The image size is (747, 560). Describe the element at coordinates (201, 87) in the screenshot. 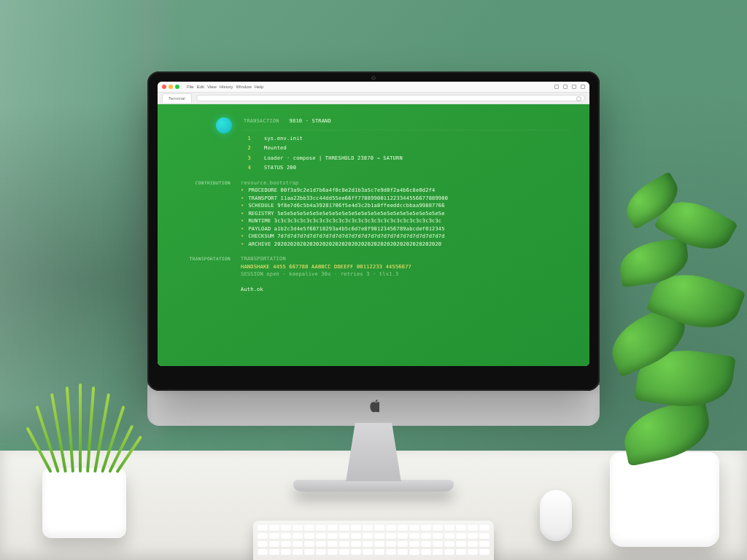

I see `menu-item: Edit` at that location.